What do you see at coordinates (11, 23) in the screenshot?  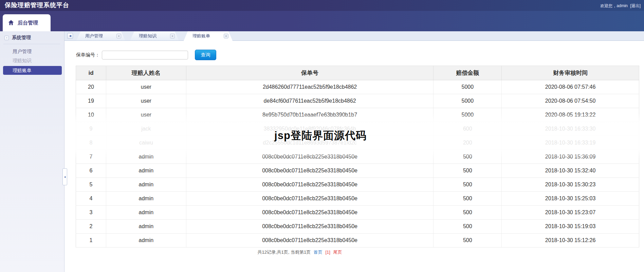 I see `home-icon` at bounding box center [11, 23].